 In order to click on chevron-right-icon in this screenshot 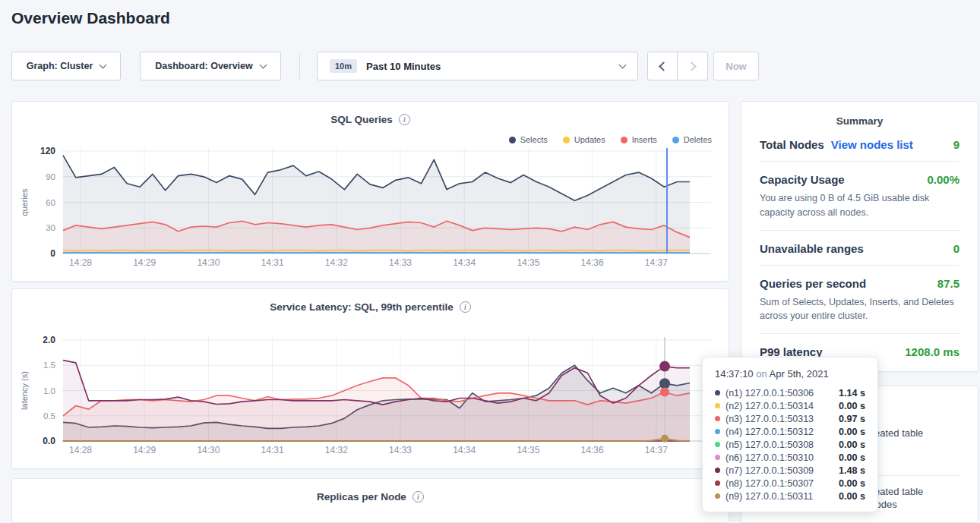, I will do `click(691, 67)`.